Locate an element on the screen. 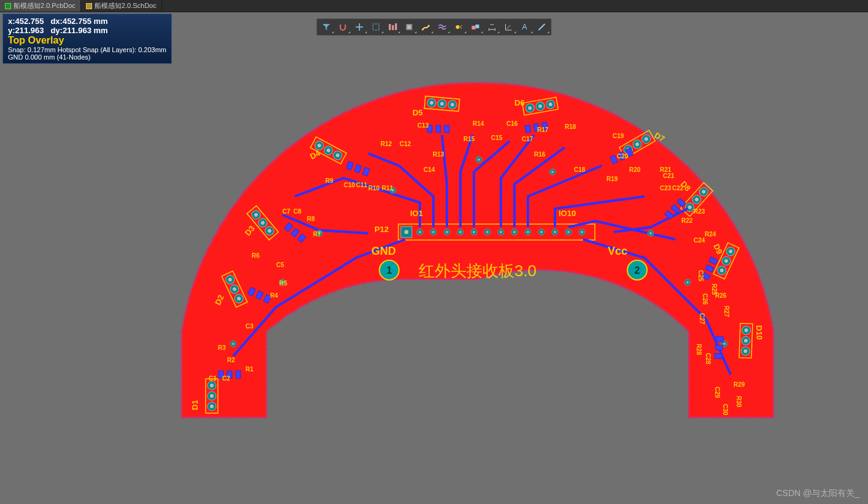  svg-text: C24 is located at coordinates (700, 241).